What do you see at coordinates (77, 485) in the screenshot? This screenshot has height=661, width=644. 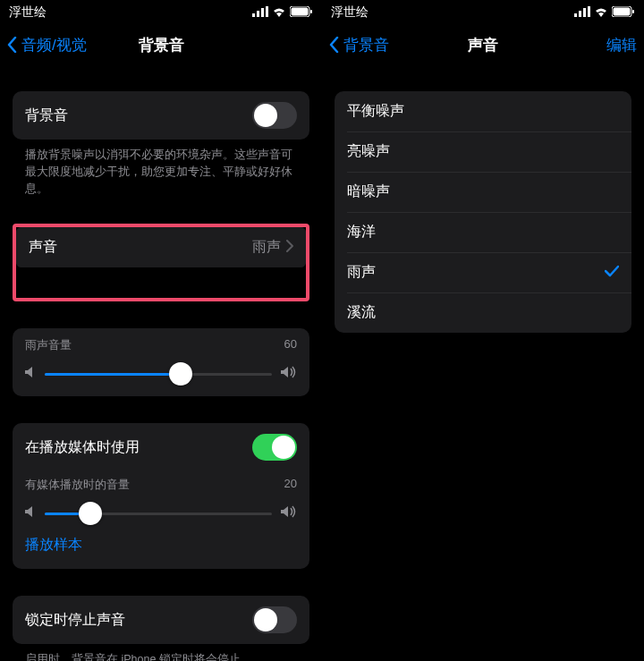 I see `media-volume-label: 有媒体播放时的音量` at bounding box center [77, 485].